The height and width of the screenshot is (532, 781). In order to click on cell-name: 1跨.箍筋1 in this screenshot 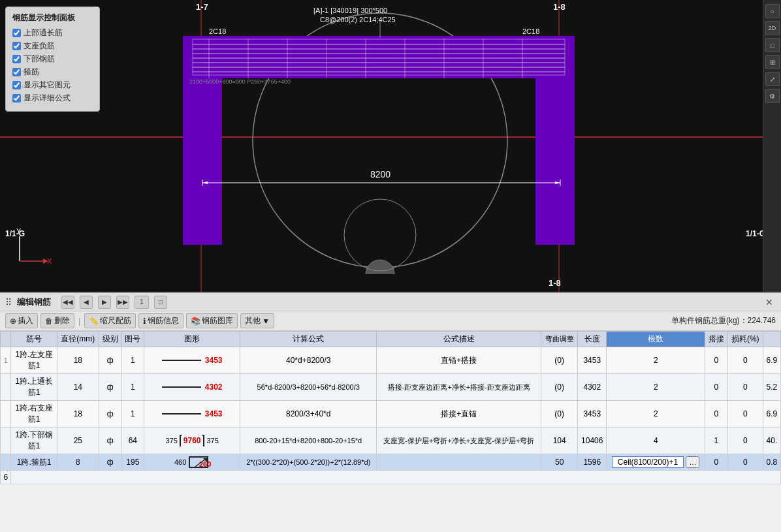, I will do `click(34, 462)`.